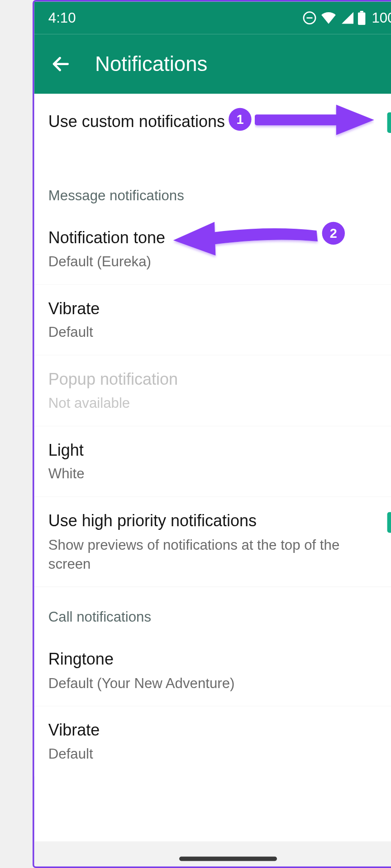 The width and height of the screenshot is (391, 868). What do you see at coordinates (213, 854) in the screenshot?
I see `nav-bar-area` at bounding box center [213, 854].